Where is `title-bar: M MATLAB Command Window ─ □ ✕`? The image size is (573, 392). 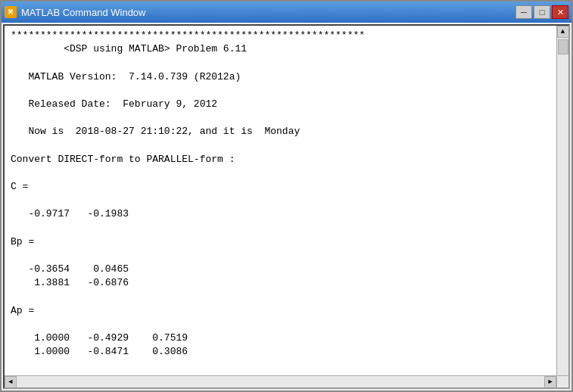
title-bar: M MATLAB Command Window ─ □ ✕ is located at coordinates (286, 12).